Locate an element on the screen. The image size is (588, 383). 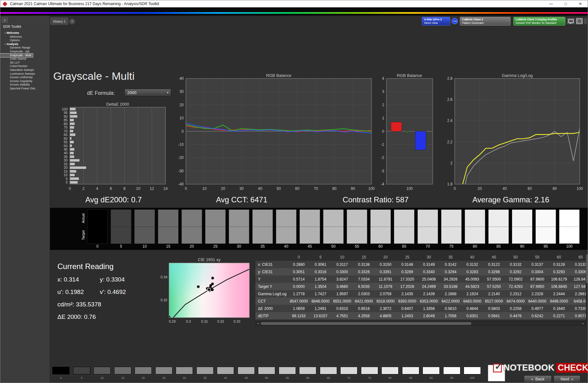
table-cell: 0.3148 is located at coordinates (407, 265).